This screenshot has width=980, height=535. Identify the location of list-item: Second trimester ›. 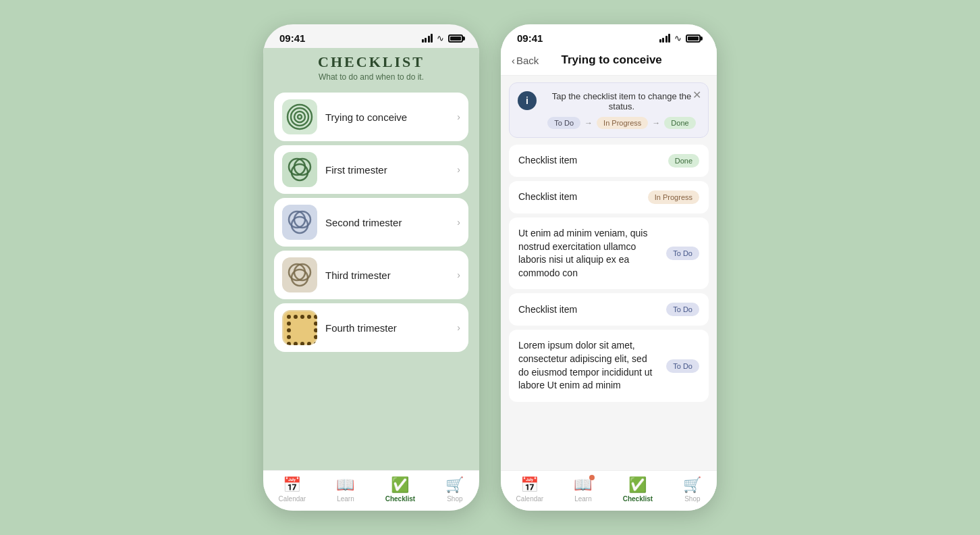
(371, 222).